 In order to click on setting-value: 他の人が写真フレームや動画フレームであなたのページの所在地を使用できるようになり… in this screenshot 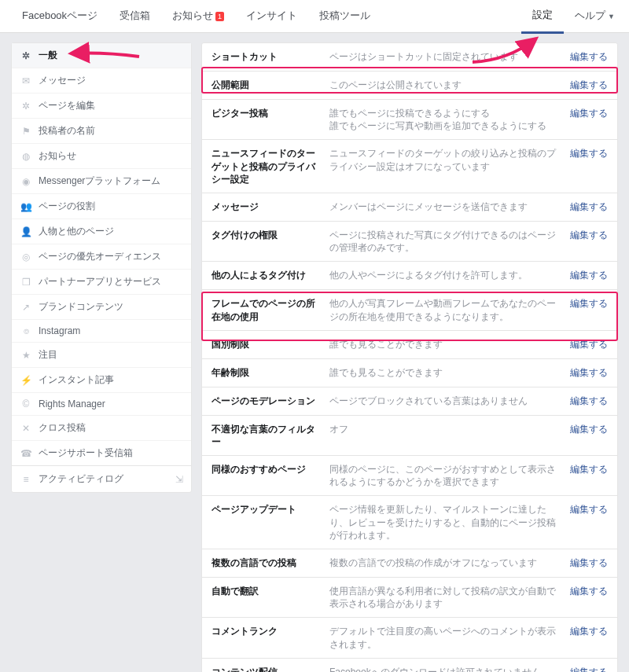, I will do `click(450, 310)`.